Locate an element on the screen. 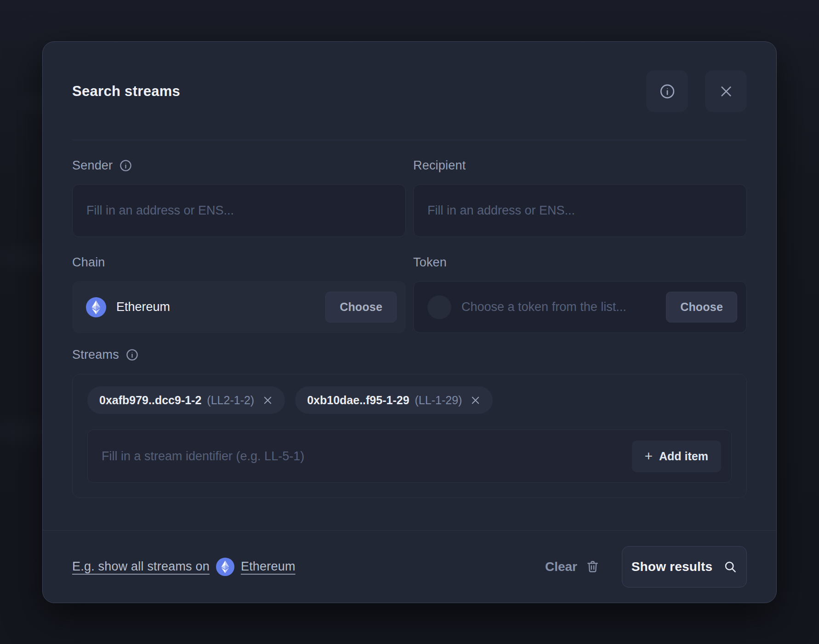  add-item-button: + Add item is located at coordinates (677, 457).